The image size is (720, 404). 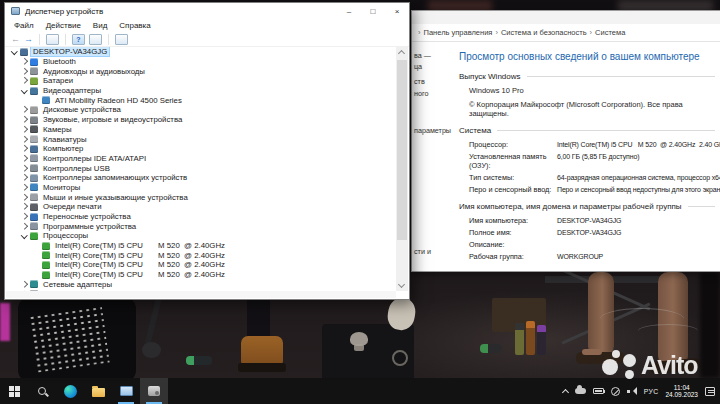 I want to click on info-value: Intel(R) Core(TM) i5 CPU M 520 @ 2.40GHz…, so click(x=638, y=144).